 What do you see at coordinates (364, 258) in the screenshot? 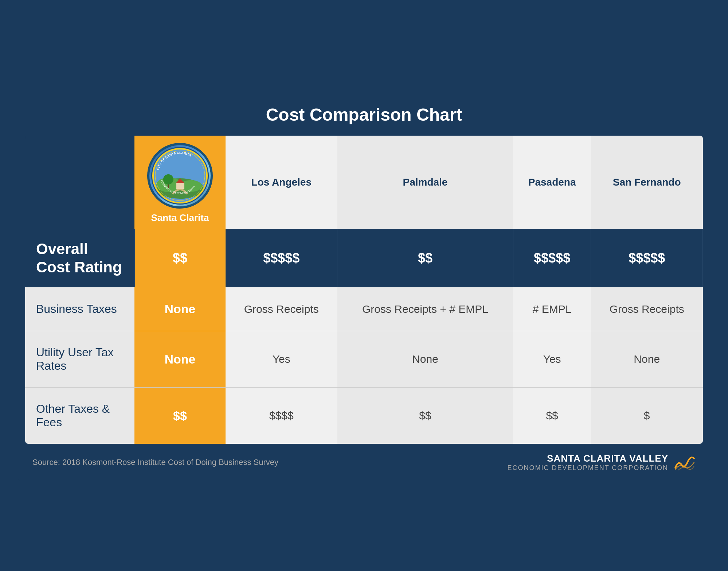
I see `overall-cost-row: Overall Cost Rating $$ $$$$$ $$ $$$$$ $$…` at bounding box center [364, 258].